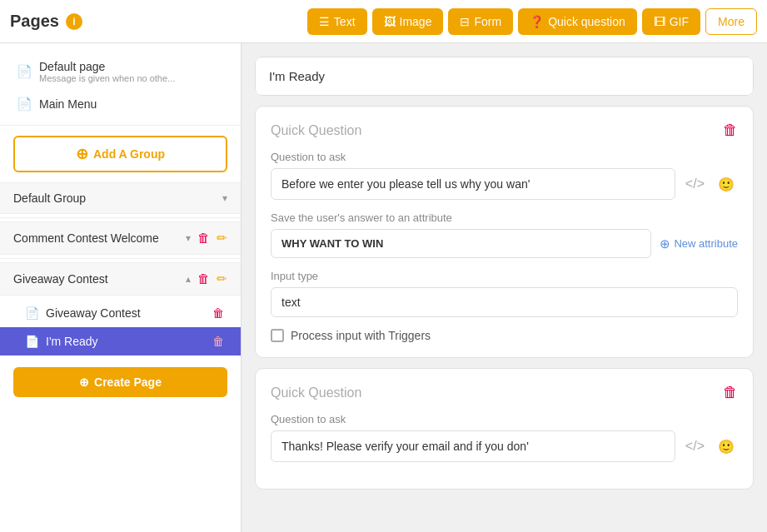 The image size is (767, 532). I want to click on ready-input-wrap, so click(505, 77).